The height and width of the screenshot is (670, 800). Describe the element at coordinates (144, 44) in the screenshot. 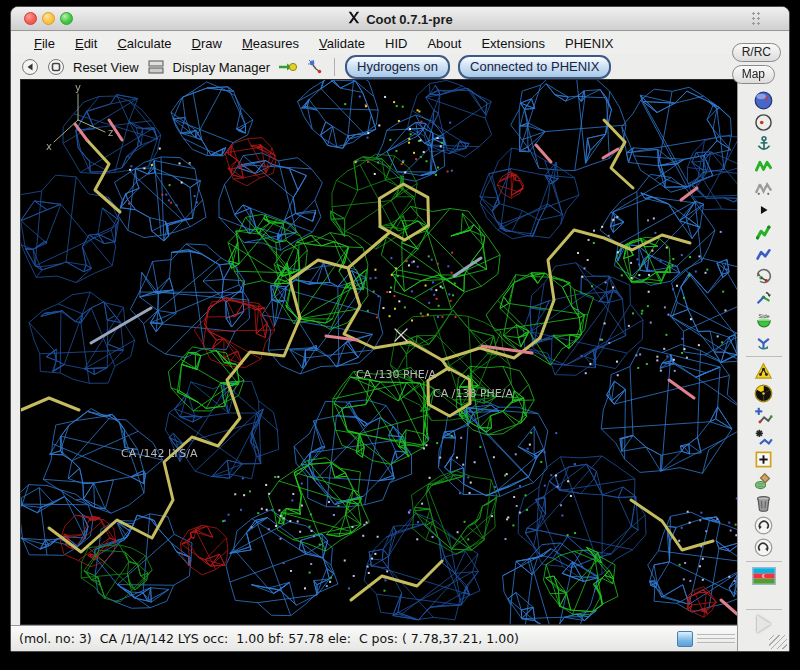

I see `menu-calculate: Calculate` at that location.